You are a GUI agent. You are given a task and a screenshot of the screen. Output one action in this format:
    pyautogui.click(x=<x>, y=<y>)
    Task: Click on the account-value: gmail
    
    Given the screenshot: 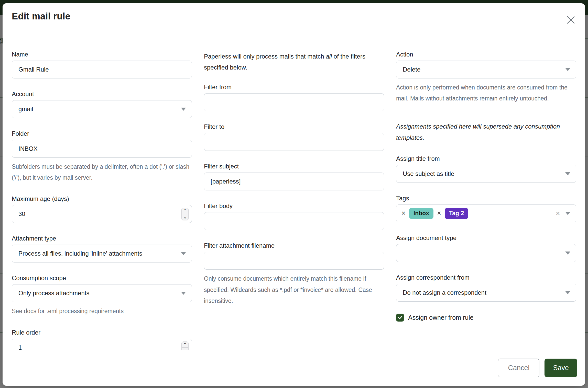 What is the action you would take?
    pyautogui.click(x=26, y=109)
    